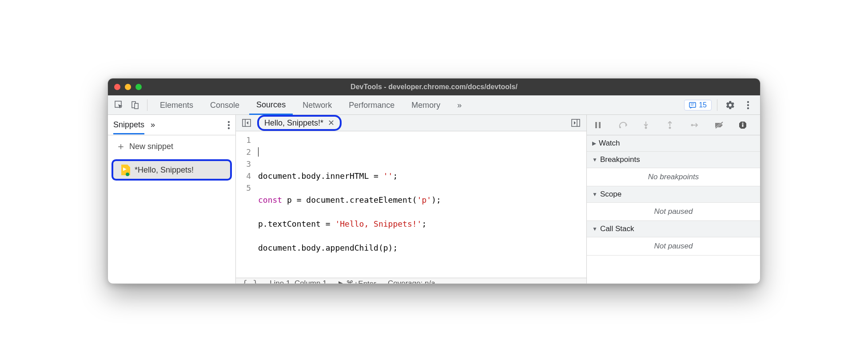  Describe the element at coordinates (171, 146) in the screenshot. I see `new-snippet-button: ＋ New snippet` at that location.